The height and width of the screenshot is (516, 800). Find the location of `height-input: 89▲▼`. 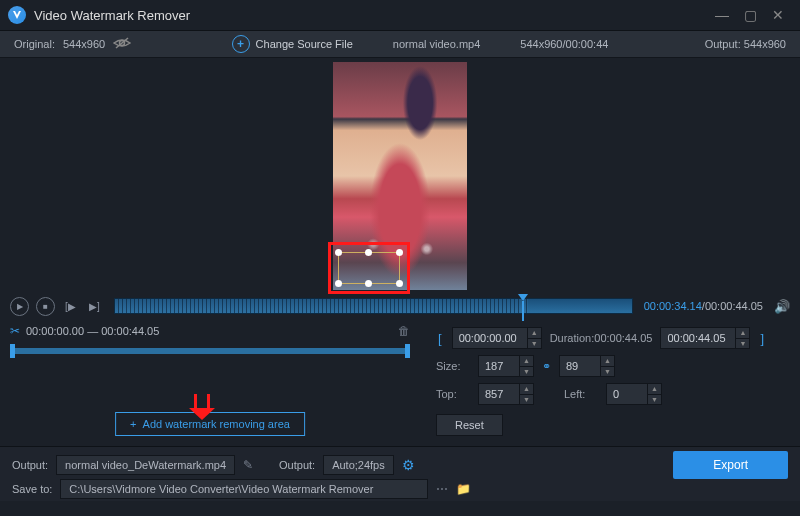

height-input: 89▲▼ is located at coordinates (587, 366).